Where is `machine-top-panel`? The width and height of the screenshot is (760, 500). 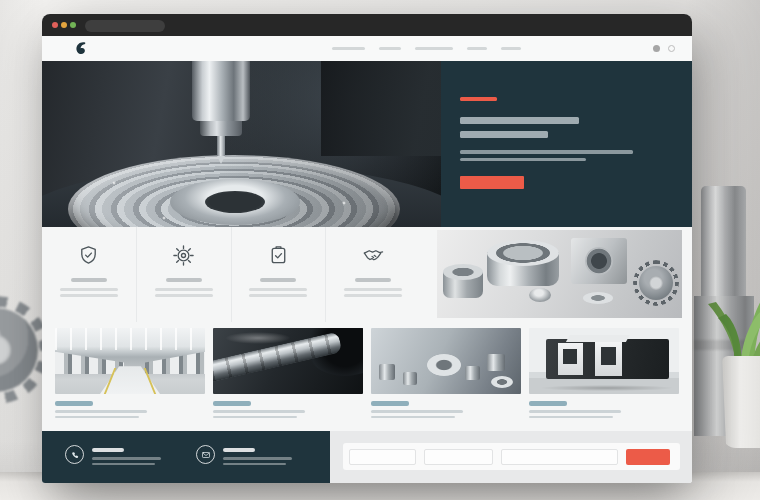 machine-top-panel is located at coordinates (598, 338).